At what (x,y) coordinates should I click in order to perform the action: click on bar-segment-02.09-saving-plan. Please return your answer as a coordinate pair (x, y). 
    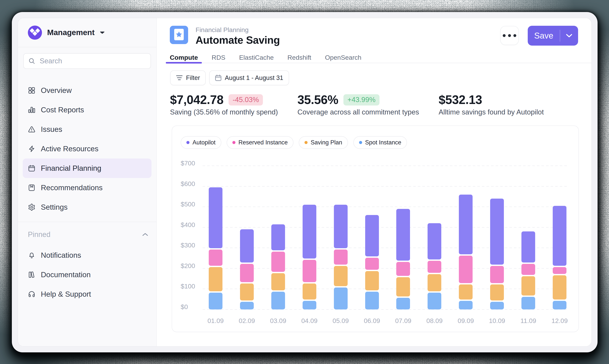
    Looking at the image, I should click on (247, 292).